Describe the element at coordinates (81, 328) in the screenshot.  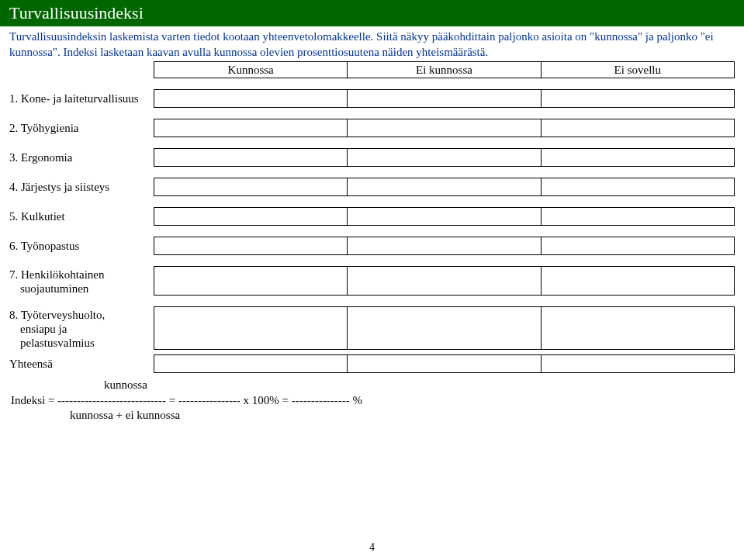
I see `row-label: 8. Työterveyshuolto, ensiapu ja pelastus…` at that location.